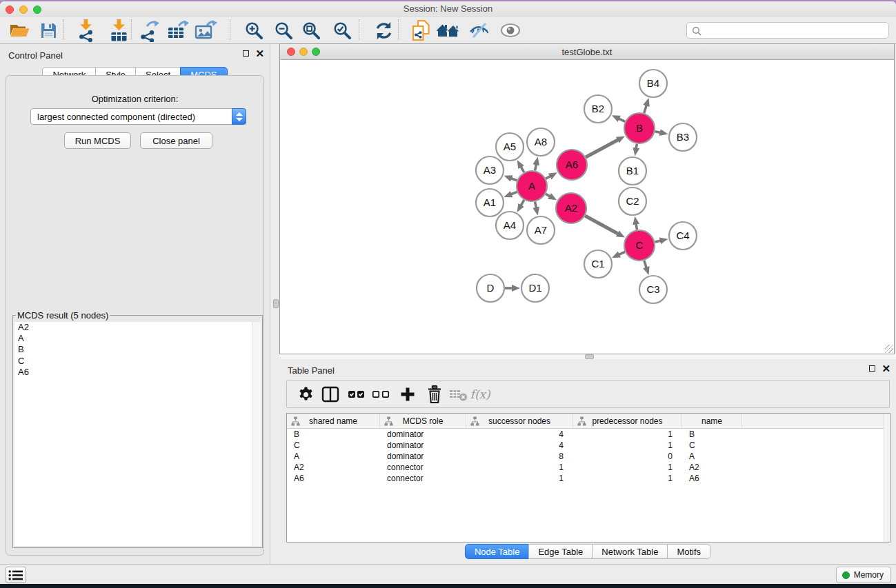  Describe the element at coordinates (636, 147) in the screenshot. I see `graph-edge-B-B1` at that location.